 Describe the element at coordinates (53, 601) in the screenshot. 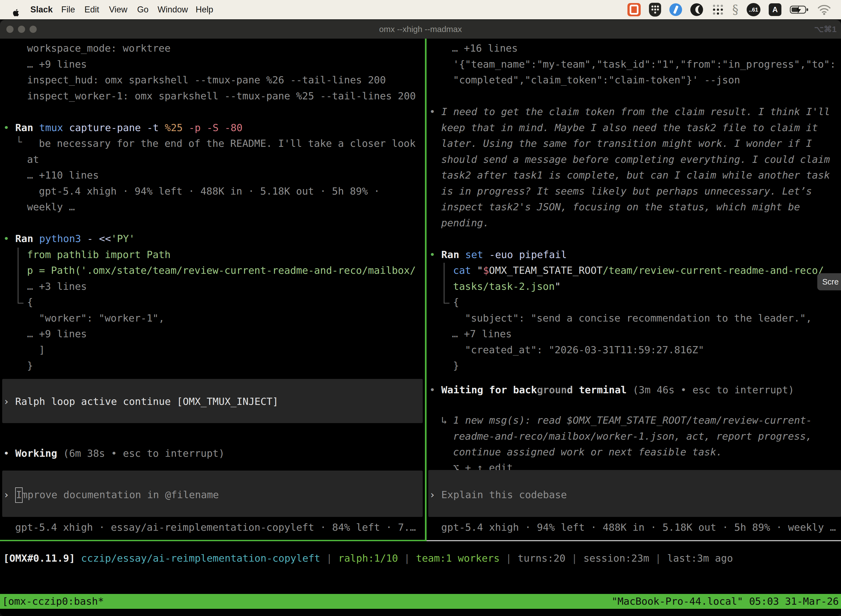

I see `tmux-session-name: [omx-cczip0:bash*` at that location.